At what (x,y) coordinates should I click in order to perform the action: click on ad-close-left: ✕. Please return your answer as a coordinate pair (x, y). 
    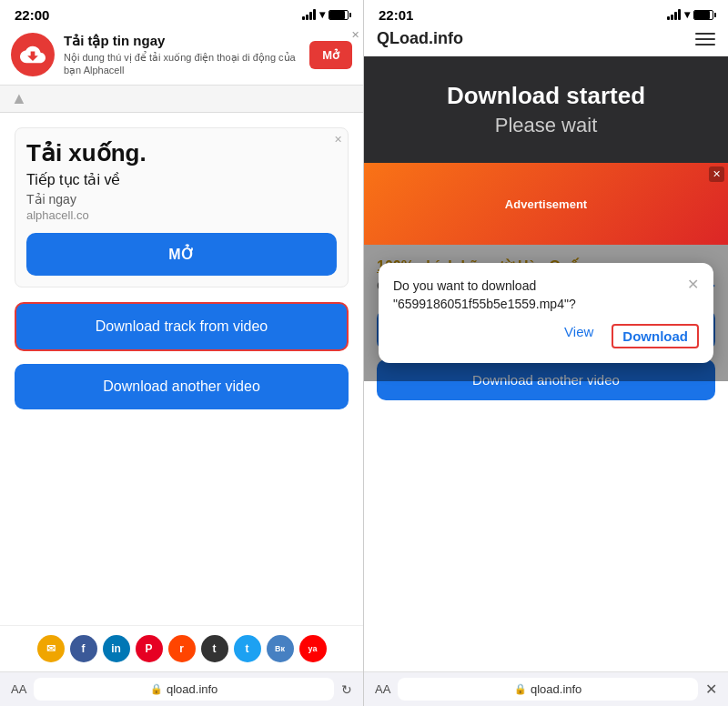
    Looking at the image, I should click on (355, 35).